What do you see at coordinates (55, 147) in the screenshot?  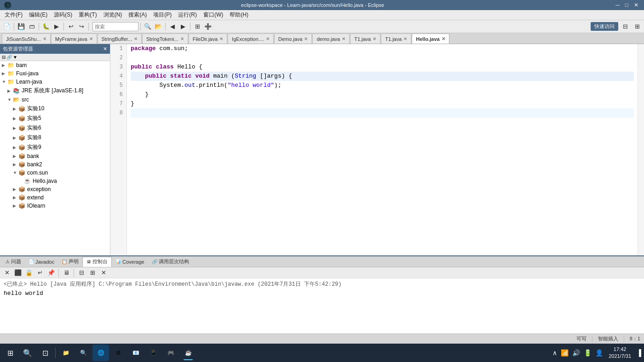 I see `tree-item: ▶📦实验9` at bounding box center [55, 147].